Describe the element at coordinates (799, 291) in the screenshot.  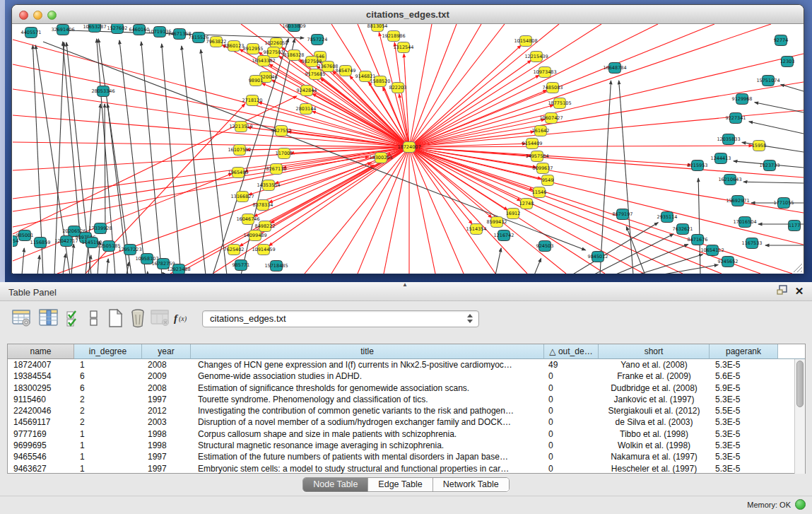
I see `panel-close-button: ✕` at that location.